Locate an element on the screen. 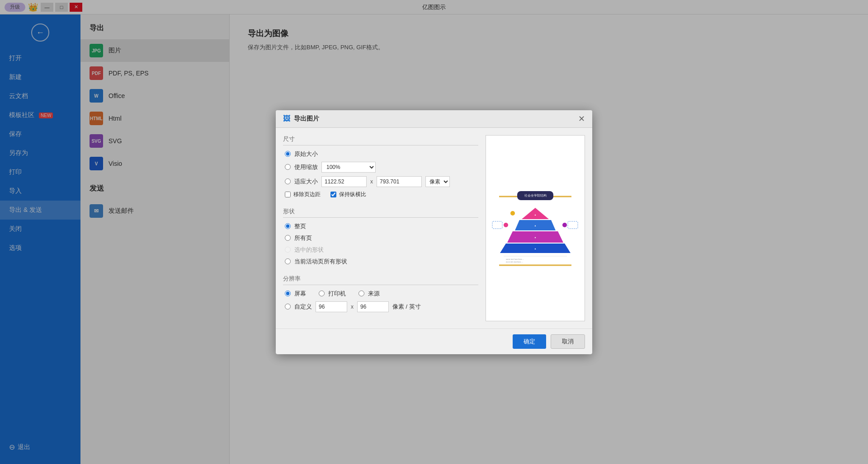 The image size is (868, 464). dialog-footer: 确定 取消 is located at coordinates (434, 342).